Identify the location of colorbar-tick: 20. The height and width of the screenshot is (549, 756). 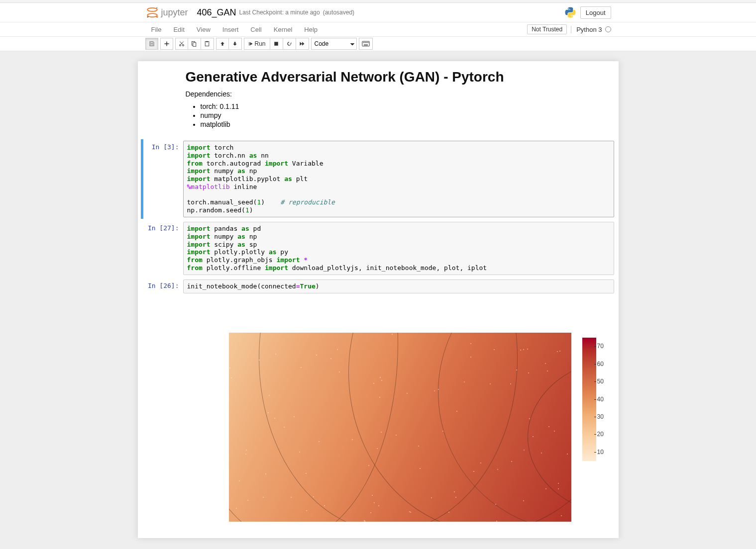
(600, 434).